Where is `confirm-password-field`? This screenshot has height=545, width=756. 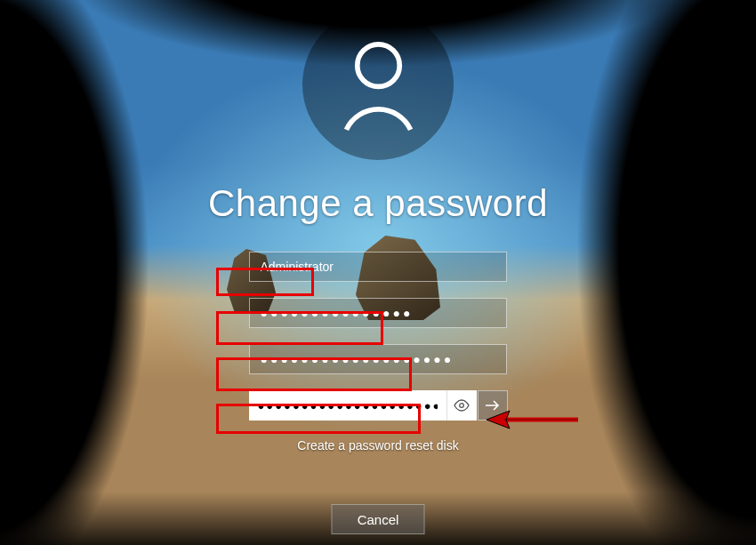 confirm-password-field is located at coordinates (348, 405).